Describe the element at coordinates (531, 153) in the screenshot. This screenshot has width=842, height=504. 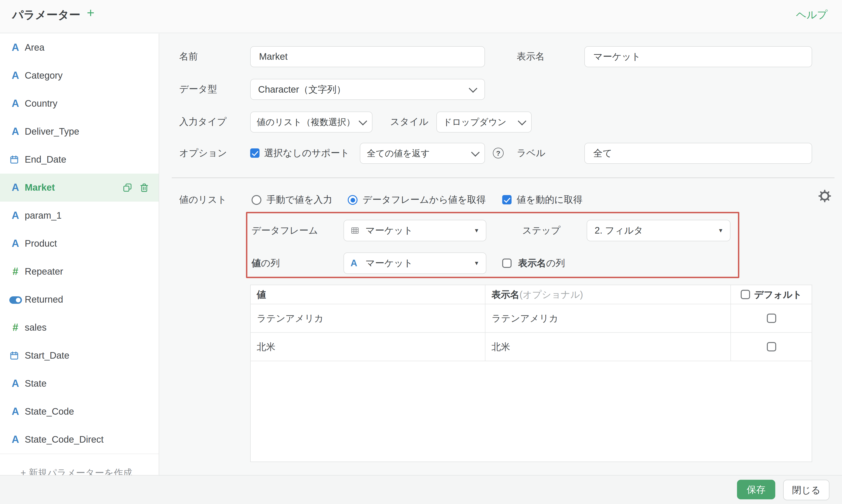
I see `param-label-label: ラベル` at that location.